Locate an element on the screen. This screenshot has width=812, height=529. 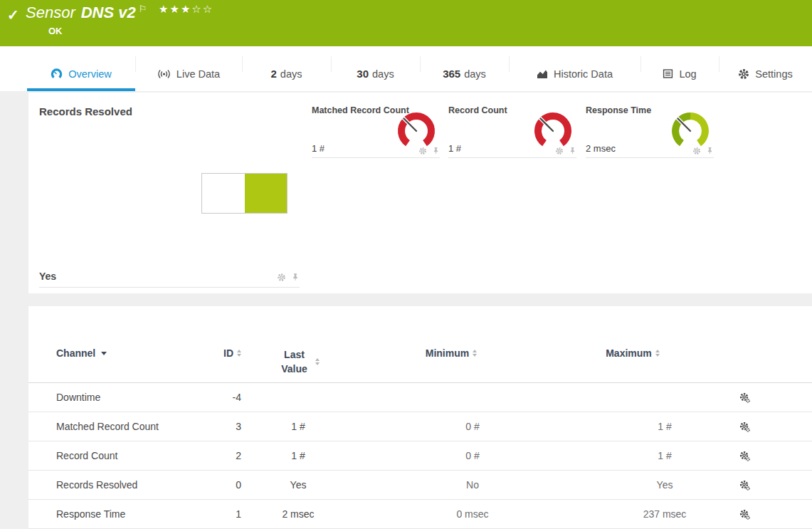
gauge-panel-response-time: Response Time 2 msec is located at coordinates (650, 132).